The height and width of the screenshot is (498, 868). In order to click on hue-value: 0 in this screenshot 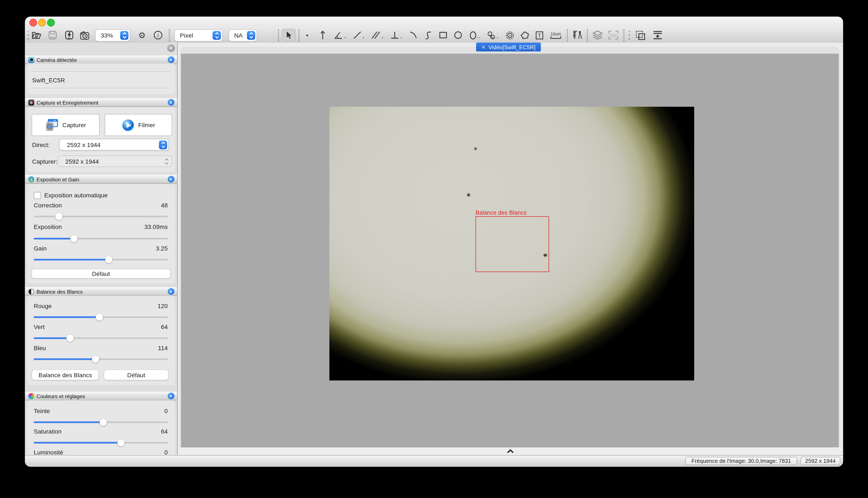, I will do `click(166, 411)`.